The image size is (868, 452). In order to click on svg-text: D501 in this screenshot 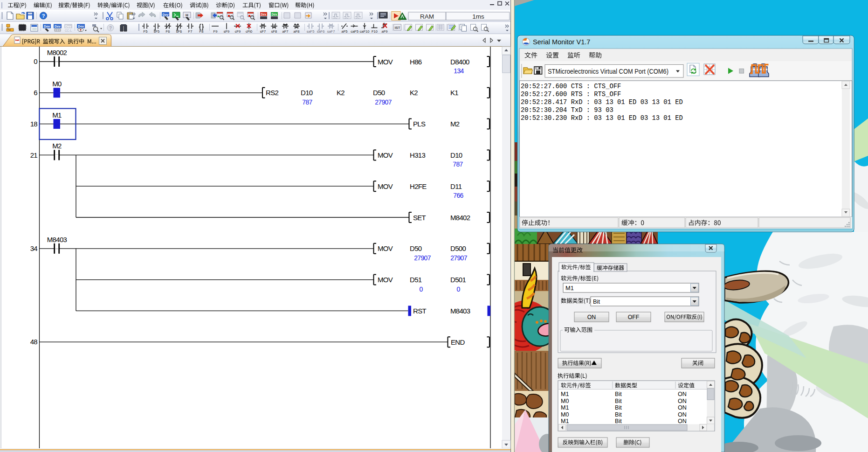, I will do `click(458, 280)`.